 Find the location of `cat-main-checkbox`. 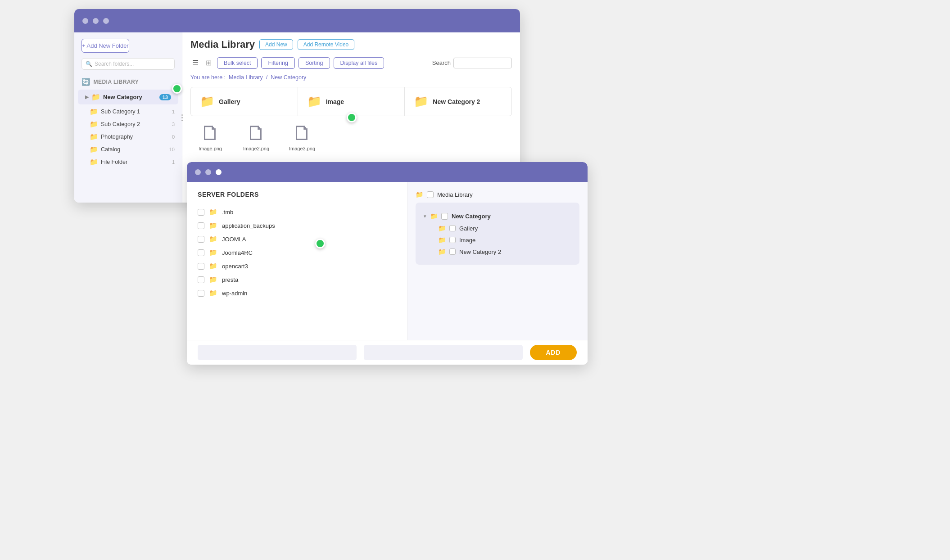

cat-main-checkbox is located at coordinates (445, 216).